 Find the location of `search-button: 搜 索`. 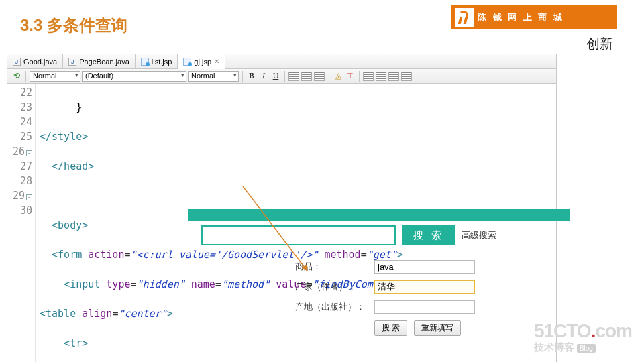

search-button: 搜 索 is located at coordinates (429, 235).